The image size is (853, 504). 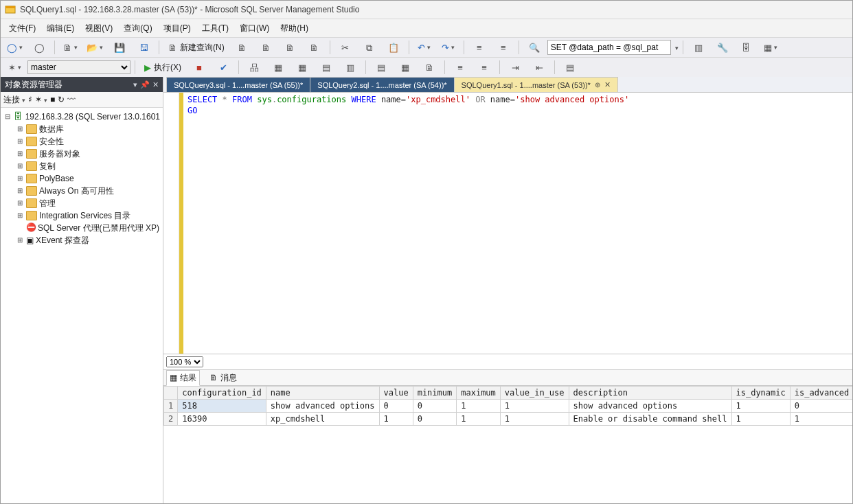 I want to click on zoom-select: 100 %, so click(x=185, y=362).